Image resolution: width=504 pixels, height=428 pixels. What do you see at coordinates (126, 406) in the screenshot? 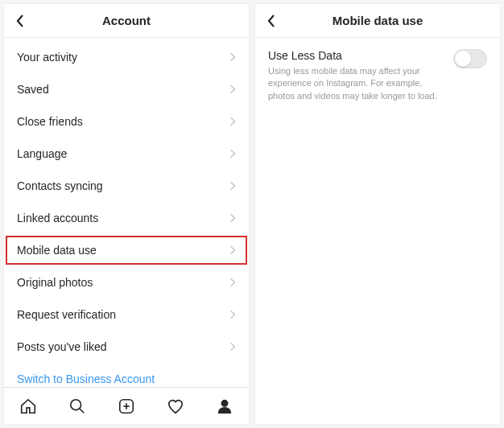
I see `tab-add` at bounding box center [126, 406].